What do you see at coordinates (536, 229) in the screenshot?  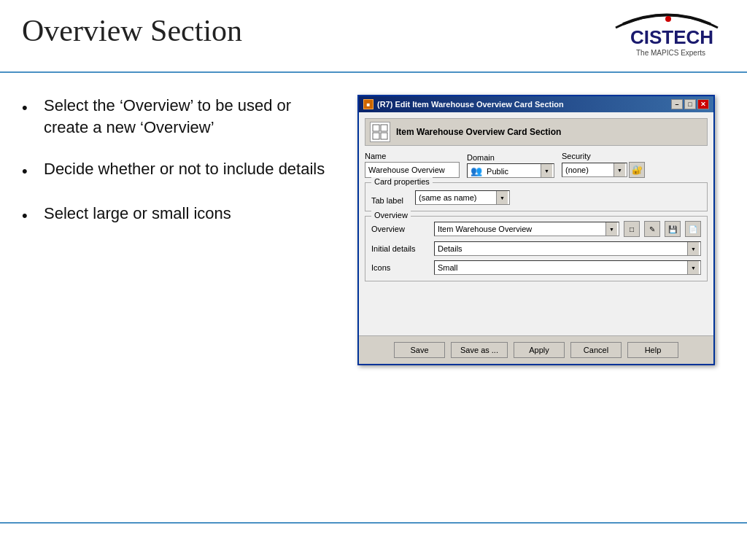 I see `overview-field-row: Overview Item Warehouse Overview ▼ □ ✎ 💾…` at bounding box center [536, 229].